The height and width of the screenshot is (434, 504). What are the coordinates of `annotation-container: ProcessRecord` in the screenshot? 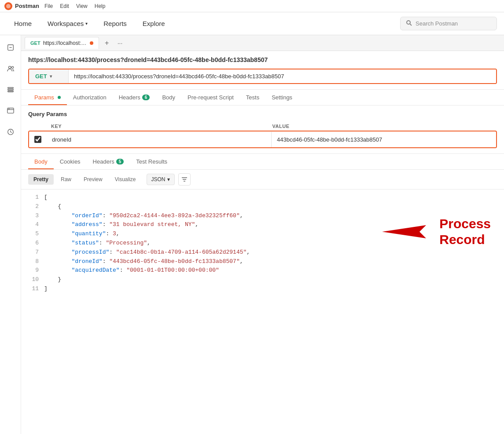 It's located at (437, 232).